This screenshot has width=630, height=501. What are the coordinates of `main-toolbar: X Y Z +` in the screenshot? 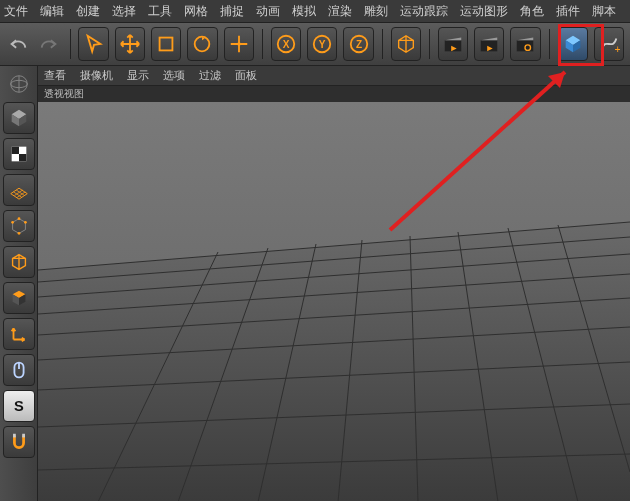 It's located at (315, 44).